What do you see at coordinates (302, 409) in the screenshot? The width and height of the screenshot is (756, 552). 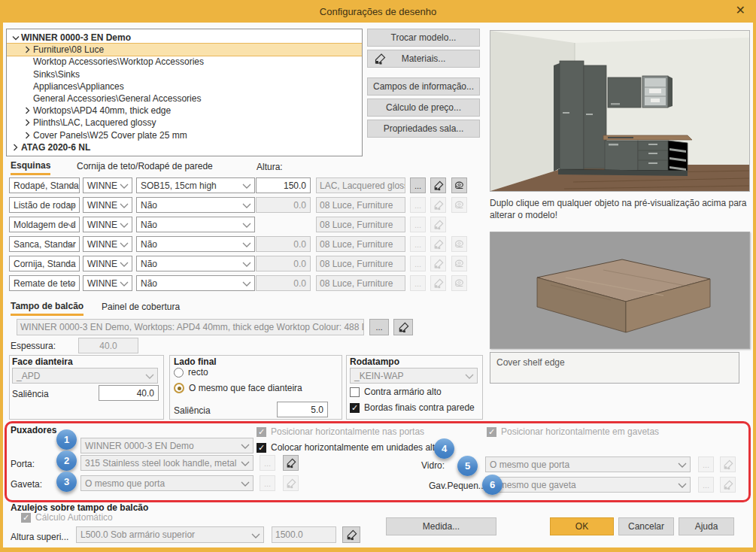 I see `lado-saliencia-field: 5.0` at bounding box center [302, 409].